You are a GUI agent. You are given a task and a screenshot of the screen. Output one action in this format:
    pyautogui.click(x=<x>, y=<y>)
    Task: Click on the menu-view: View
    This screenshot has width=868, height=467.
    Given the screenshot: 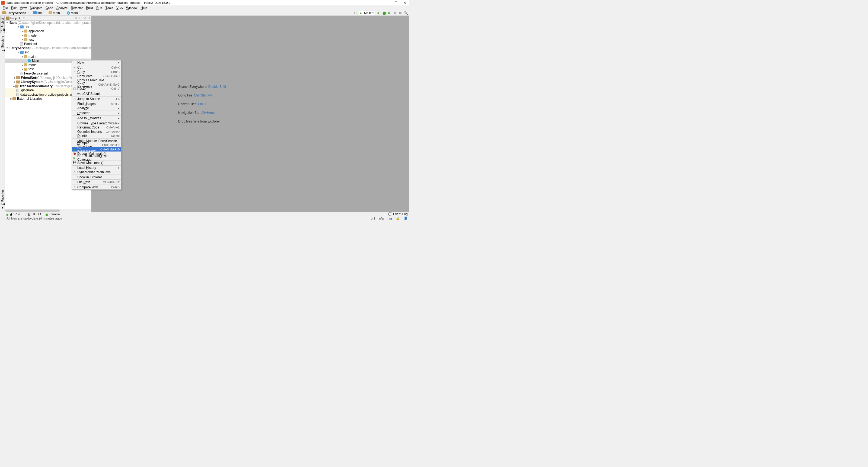 What is the action you would take?
    pyautogui.click(x=23, y=8)
    